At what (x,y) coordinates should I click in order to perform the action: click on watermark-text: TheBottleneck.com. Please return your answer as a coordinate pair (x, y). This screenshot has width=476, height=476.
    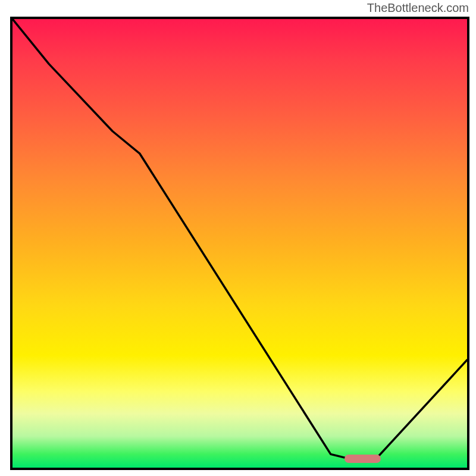
    Looking at the image, I should click on (418, 8).